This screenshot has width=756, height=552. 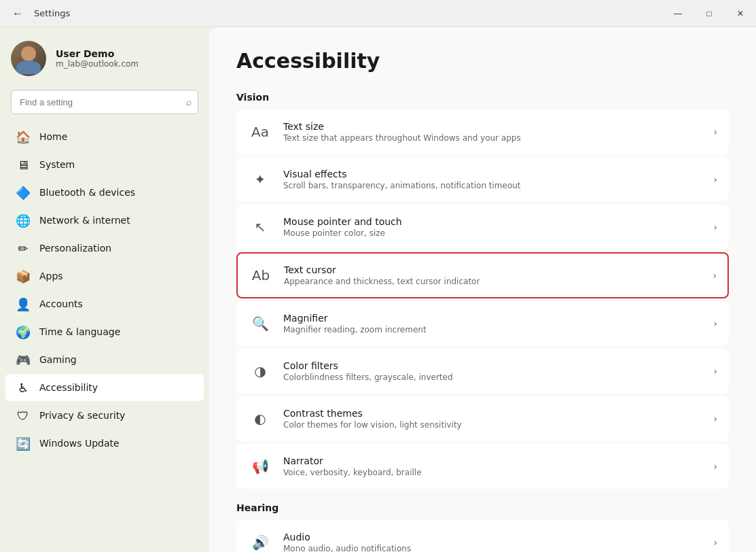 I want to click on titlebar-controls: — □ ✕, so click(x=709, y=14).